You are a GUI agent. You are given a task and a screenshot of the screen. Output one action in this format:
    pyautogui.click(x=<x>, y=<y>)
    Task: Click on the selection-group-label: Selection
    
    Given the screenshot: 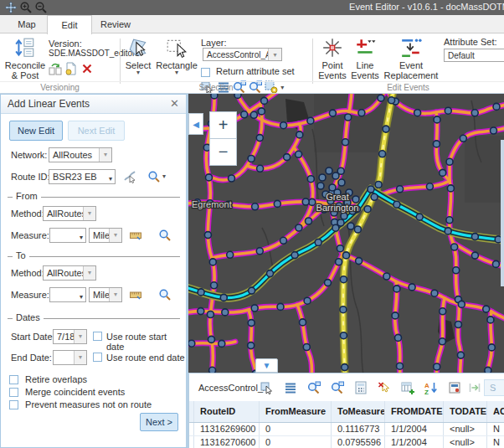 What is the action you would take?
    pyautogui.click(x=216, y=87)
    